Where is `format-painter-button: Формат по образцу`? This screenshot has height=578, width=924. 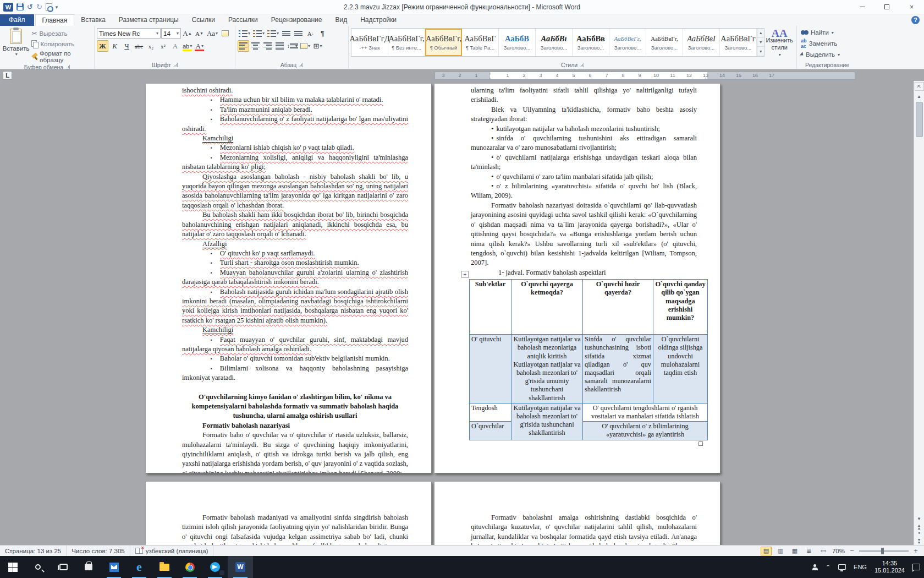
format-painter-button: Формат по образцу is located at coordinates (61, 57).